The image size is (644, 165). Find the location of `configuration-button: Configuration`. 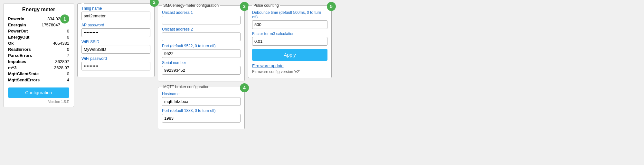

configuration-button: Configuration is located at coordinates (39, 93).